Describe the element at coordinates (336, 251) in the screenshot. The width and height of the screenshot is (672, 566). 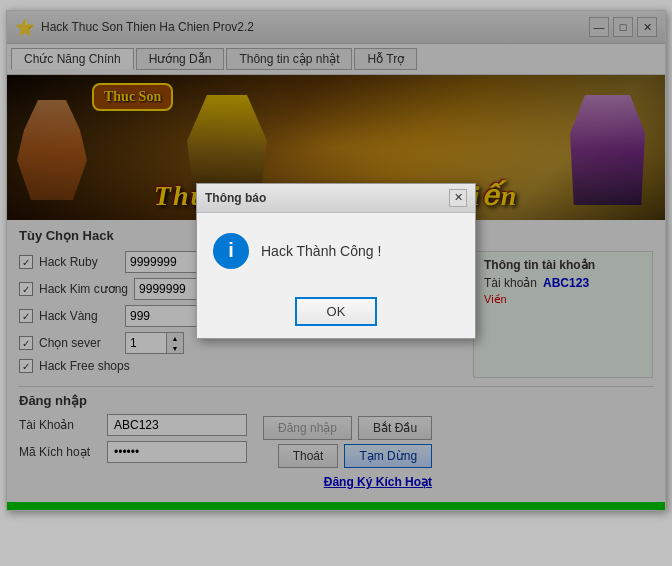
I see `modal-body: i Hack Thành Công !` at that location.